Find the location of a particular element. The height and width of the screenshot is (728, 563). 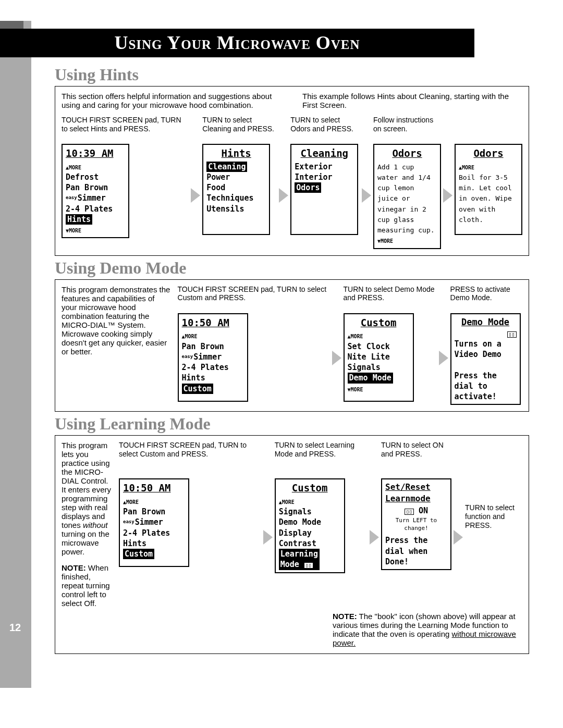

section-title-hints: Using Hints is located at coordinates (292, 75).